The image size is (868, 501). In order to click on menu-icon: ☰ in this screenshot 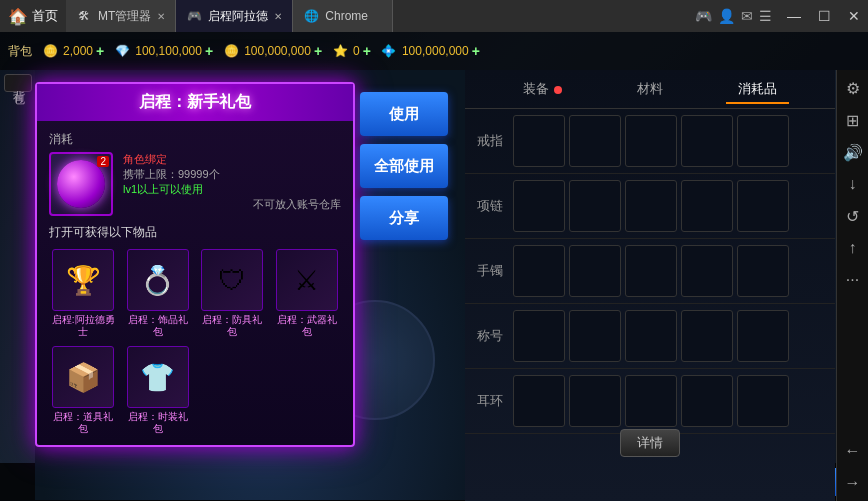, I will do `click(766, 16)`.